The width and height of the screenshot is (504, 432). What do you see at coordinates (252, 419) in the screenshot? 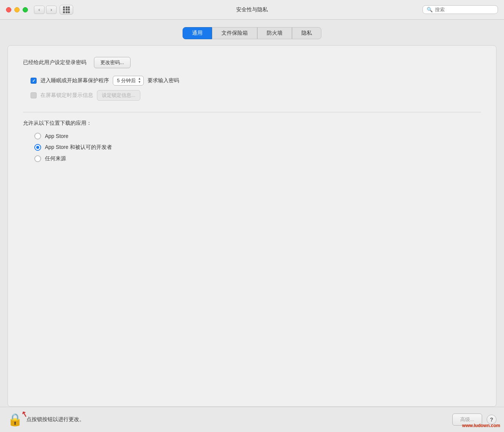
I see `bottom-bar: 🔒 ↖ 点按锁按钮以进行更改。 高级... ?` at bounding box center [252, 419].